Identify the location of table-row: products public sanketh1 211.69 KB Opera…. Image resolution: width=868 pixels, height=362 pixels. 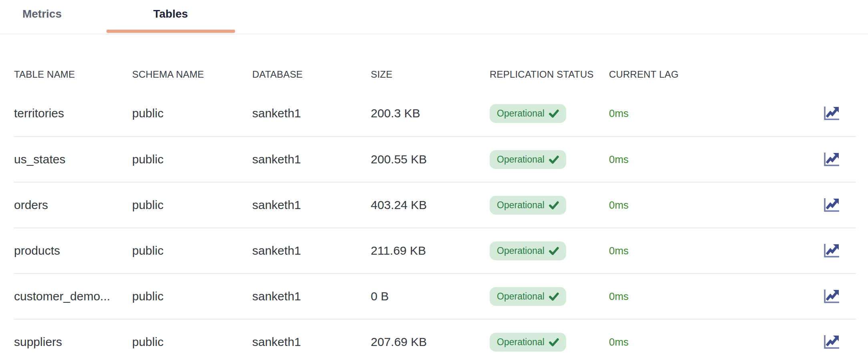
(435, 250).